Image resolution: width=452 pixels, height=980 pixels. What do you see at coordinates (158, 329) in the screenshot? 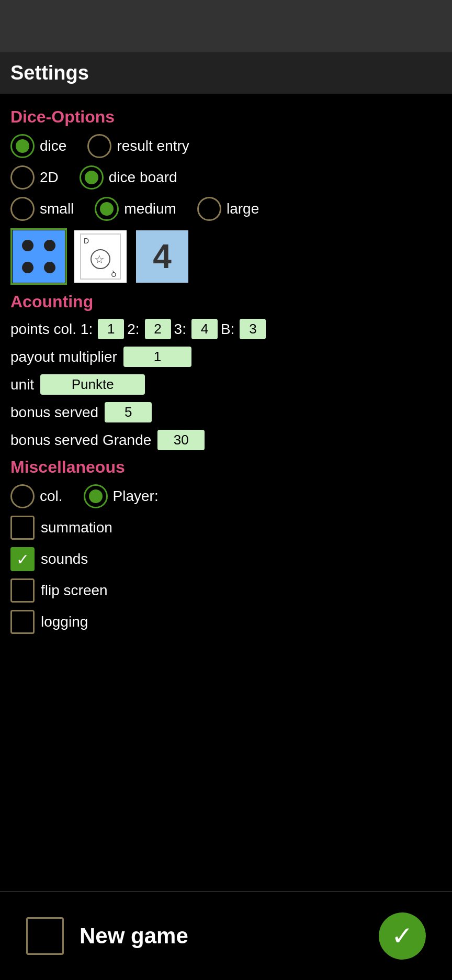
I see `col2-input` at bounding box center [158, 329].